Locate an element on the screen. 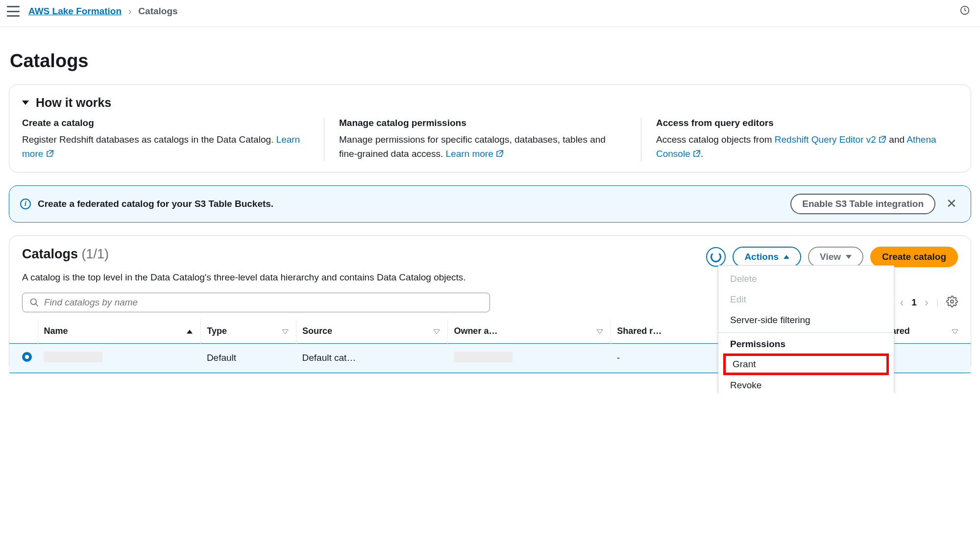 The height and width of the screenshot is (554, 980). dd-server-filter: Server-side filtering is located at coordinates (806, 320).